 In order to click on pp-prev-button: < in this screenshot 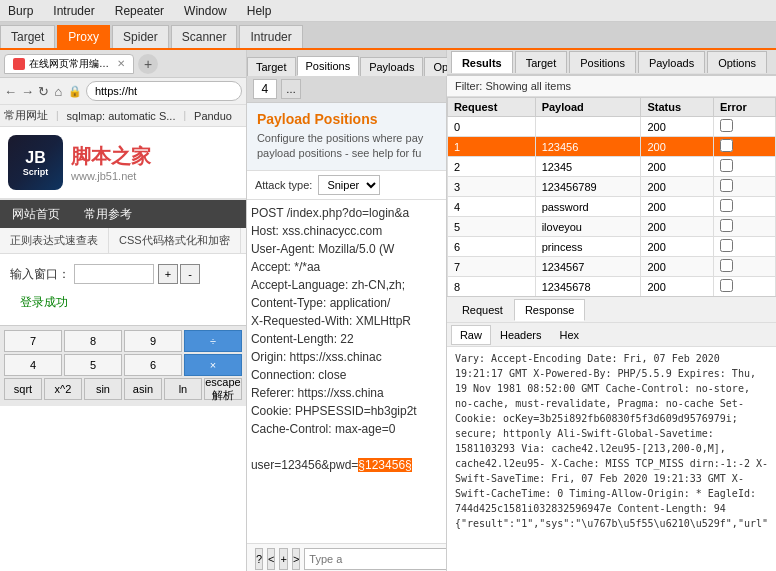, I will do `click(271, 559)`.